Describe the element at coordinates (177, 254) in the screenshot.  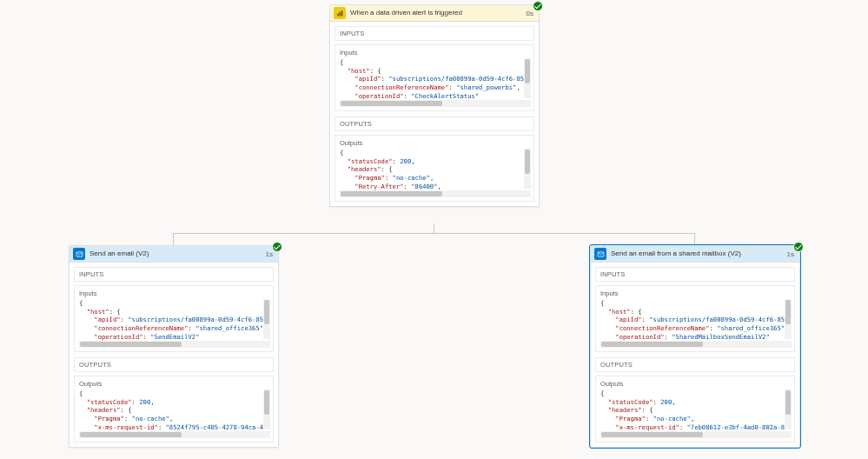
I see `card-title: Send an email (V2)` at that location.